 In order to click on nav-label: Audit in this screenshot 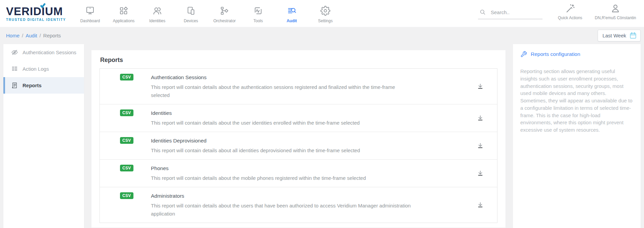, I will do `click(292, 21)`.